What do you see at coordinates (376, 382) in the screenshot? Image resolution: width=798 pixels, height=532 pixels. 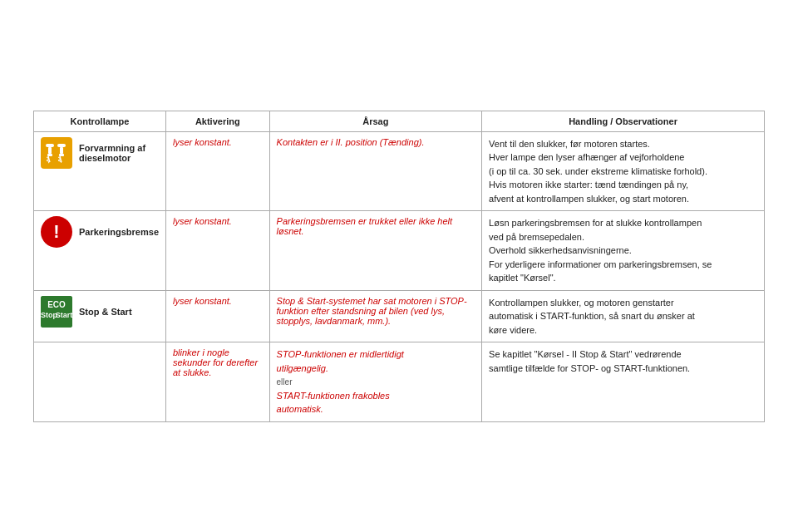 I see `cause-text-4: STOP-funktionen er midlertidigt utilgæng…` at bounding box center [376, 382].